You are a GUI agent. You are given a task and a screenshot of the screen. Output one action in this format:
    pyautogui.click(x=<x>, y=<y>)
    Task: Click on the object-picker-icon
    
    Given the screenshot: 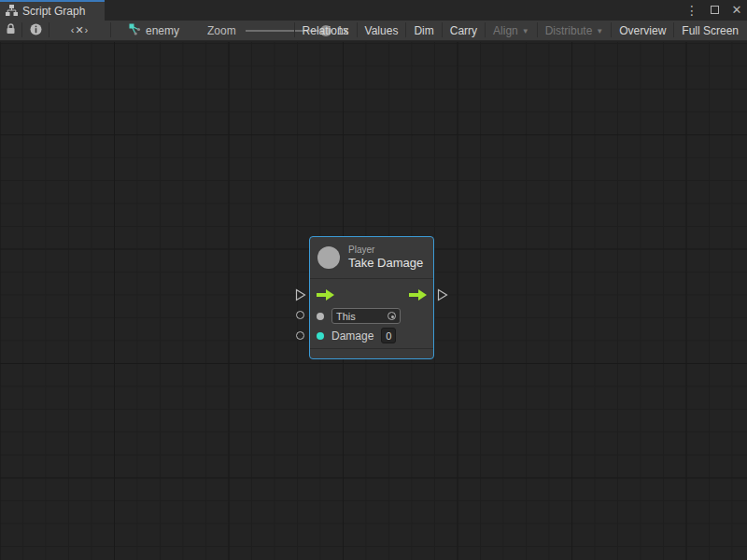 What is the action you would take?
    pyautogui.click(x=392, y=315)
    